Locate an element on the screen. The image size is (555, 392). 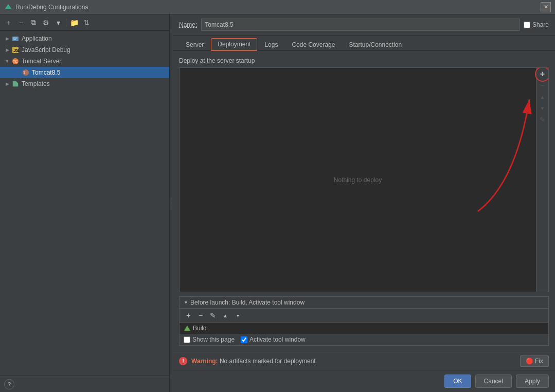
add-config-button: + is located at coordinates (9, 23).